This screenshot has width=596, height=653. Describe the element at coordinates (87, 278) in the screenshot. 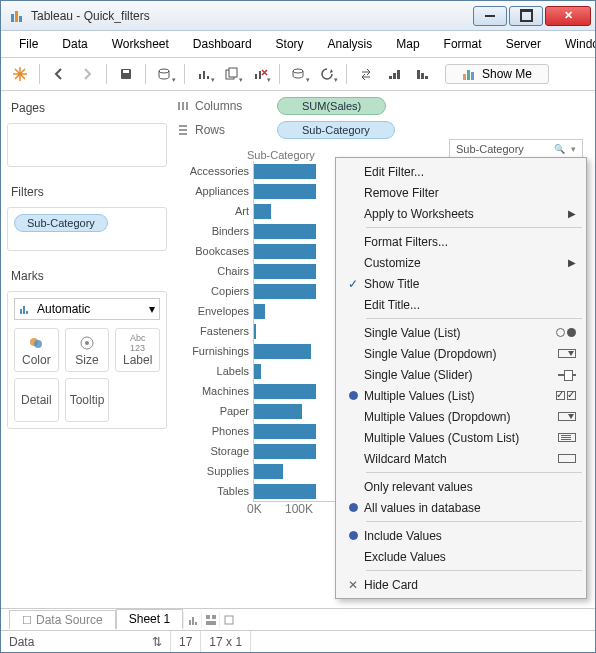

I see `marks-label: Marks` at that location.